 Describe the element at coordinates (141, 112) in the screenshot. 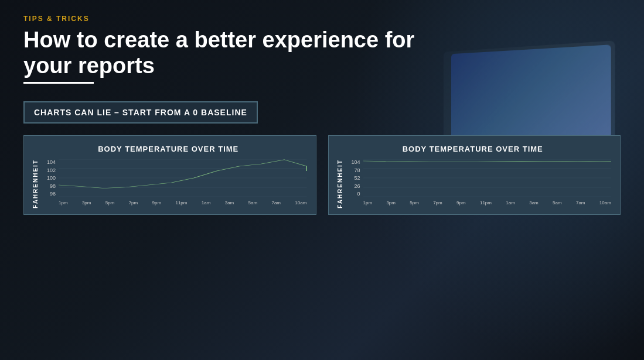

I see `section-banner-text: CHARTS CAN LIE – START FROM A 0 BASELINE` at that location.